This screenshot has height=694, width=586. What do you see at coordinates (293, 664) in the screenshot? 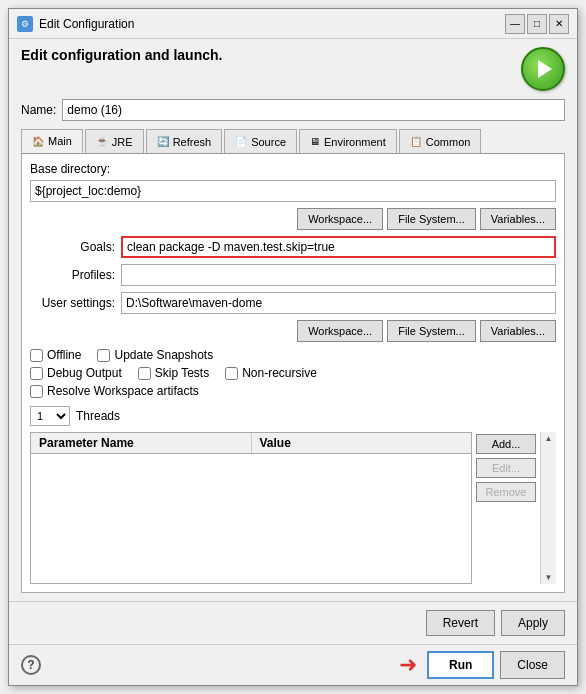
I see `bottom-bar: ? ➜ Run Close` at bounding box center [293, 664].